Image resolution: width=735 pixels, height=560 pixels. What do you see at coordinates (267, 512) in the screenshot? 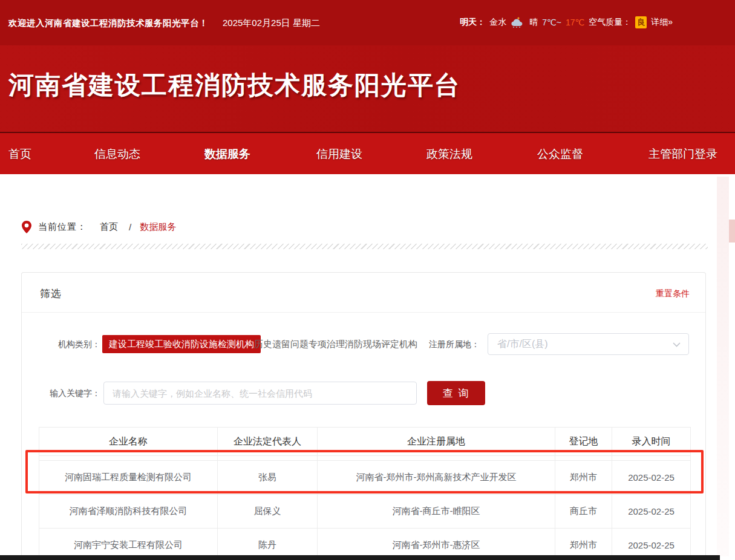
I see `cell-legal-rep: 屈保义` at bounding box center [267, 512].